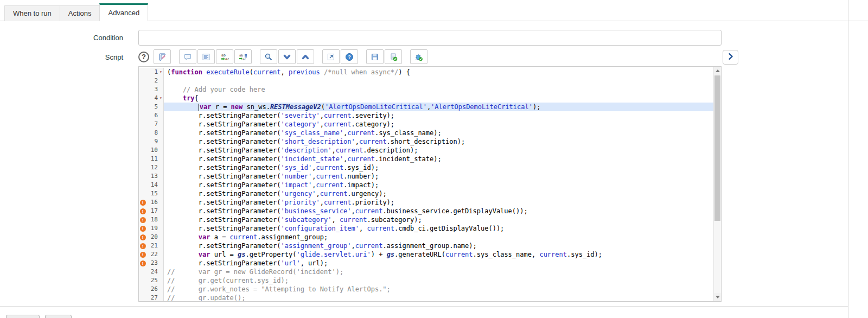 The image size is (868, 318). What do you see at coordinates (430, 38) in the screenshot?
I see `condition-input` at bounding box center [430, 38].